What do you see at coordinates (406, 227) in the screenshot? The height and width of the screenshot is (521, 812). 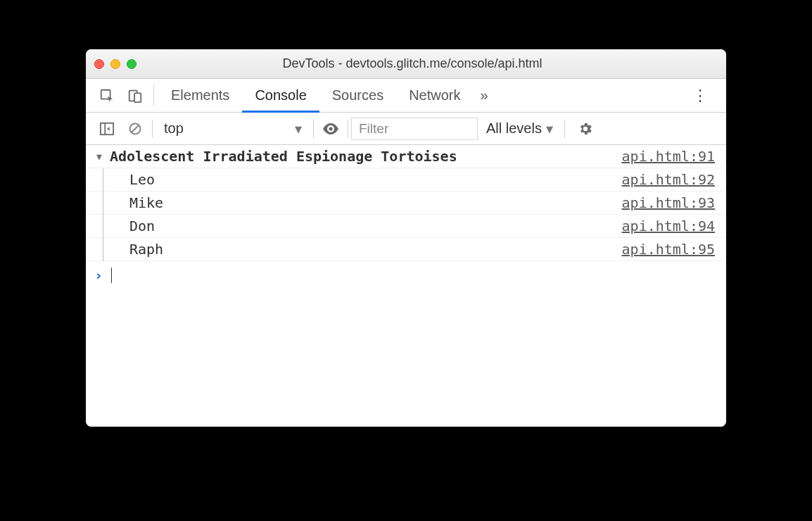 I see `console-message: Don api.html:94` at bounding box center [406, 227].